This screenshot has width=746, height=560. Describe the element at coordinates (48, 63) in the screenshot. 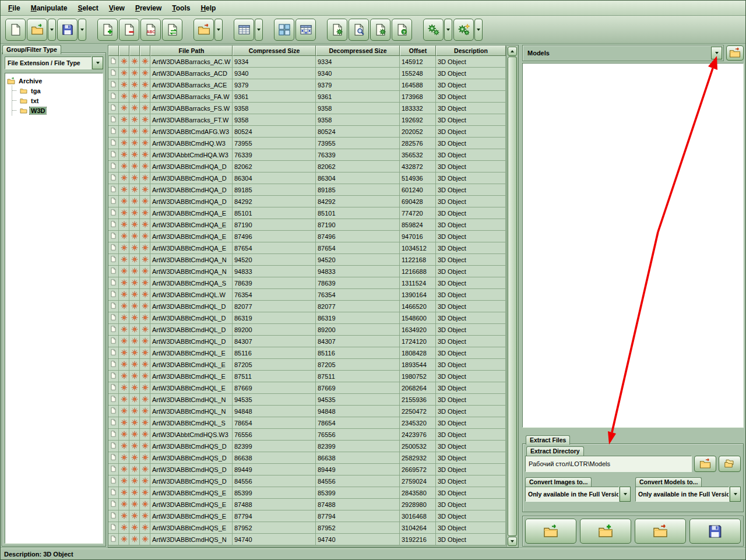

I see `filter-type-combobox: File Extension / File Type` at that location.